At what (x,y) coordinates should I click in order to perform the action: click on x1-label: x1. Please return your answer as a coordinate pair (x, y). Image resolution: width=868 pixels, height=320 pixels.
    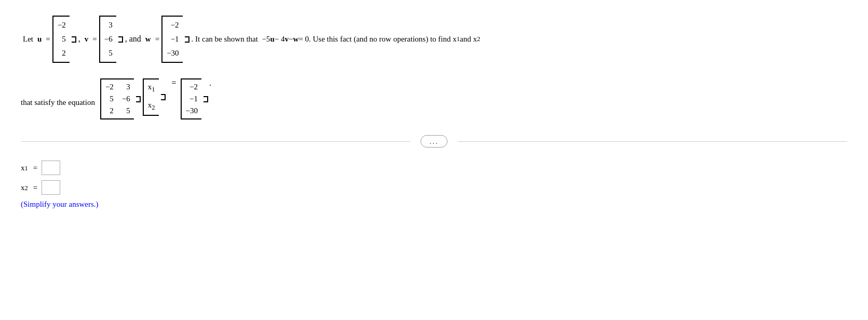
    Looking at the image, I should click on (24, 168).